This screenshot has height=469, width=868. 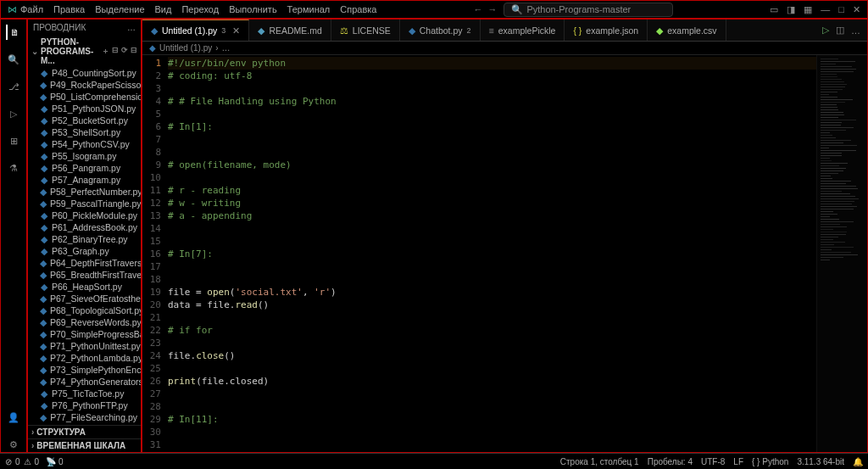 What do you see at coordinates (588, 10) in the screenshot?
I see `command-center: 🔍 Python-Programs-master` at bounding box center [588, 10].